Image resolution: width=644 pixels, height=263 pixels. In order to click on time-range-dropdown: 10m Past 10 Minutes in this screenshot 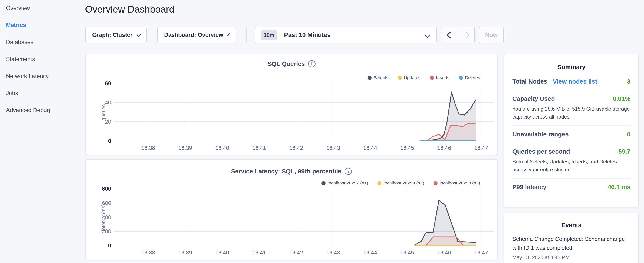, I will do `click(346, 35)`.